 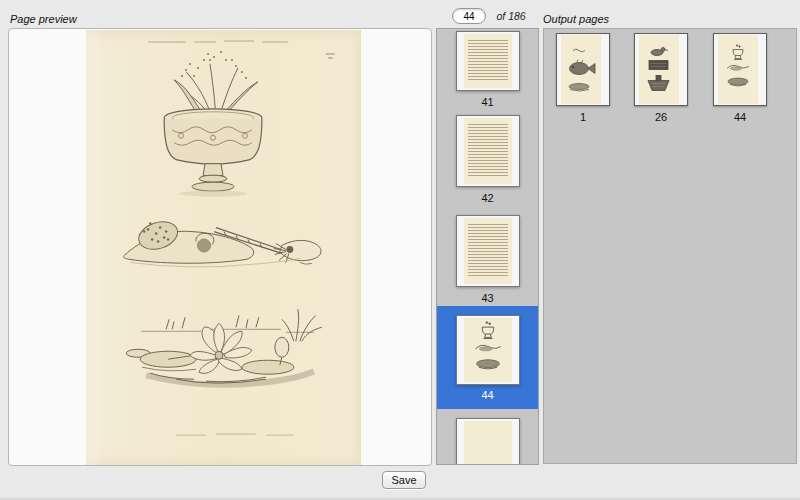 What do you see at coordinates (738, 70) in the screenshot?
I see `vase-lily-plate-thumb` at bounding box center [738, 70].